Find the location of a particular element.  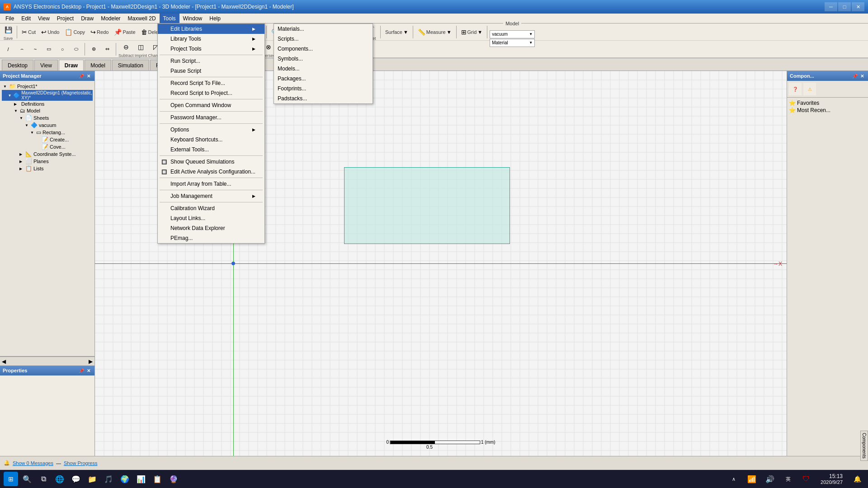

taskbar-app3: 🔮 is located at coordinates (174, 479).